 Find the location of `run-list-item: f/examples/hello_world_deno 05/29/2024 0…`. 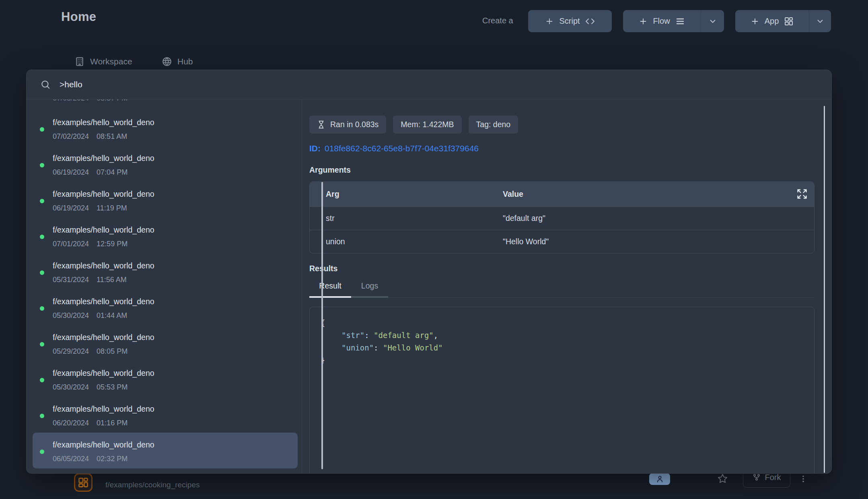

run-list-item: f/examples/hello_world_deno 05/29/2024 0… is located at coordinates (165, 343).